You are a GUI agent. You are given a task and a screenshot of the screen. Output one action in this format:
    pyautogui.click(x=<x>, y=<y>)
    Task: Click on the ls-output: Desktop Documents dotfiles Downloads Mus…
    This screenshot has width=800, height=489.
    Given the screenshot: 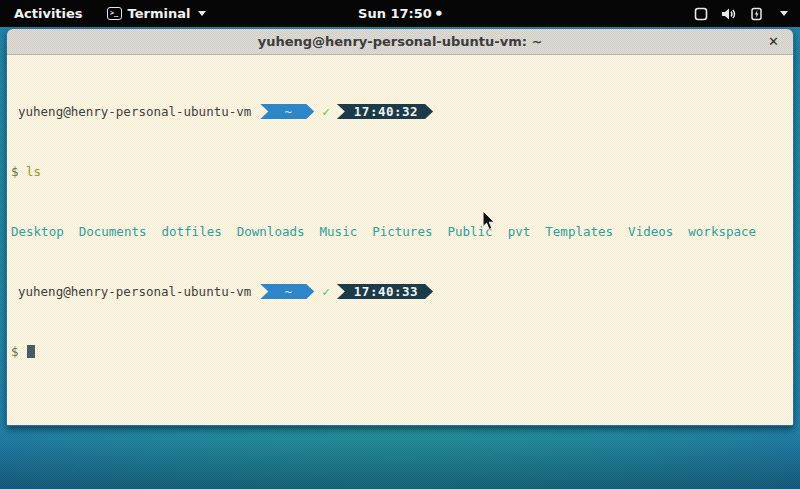 What is the action you would take?
    pyautogui.click(x=399, y=232)
    